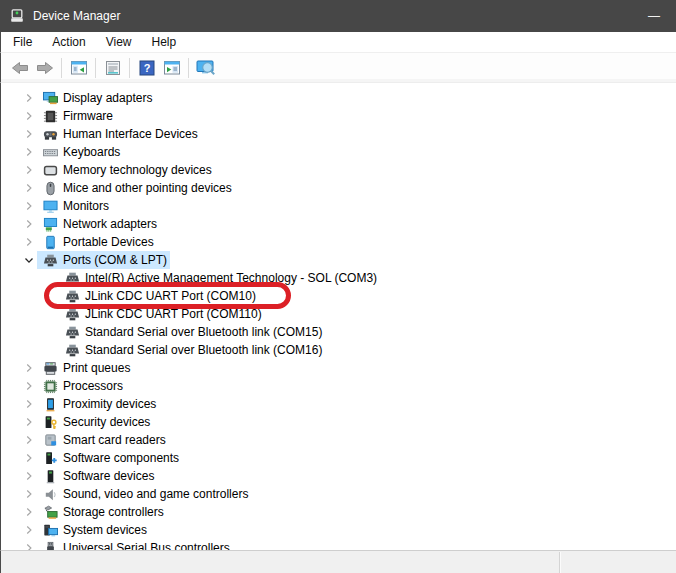 The width and height of the screenshot is (676, 573). Describe the element at coordinates (88, 116) in the screenshot. I see `tree-item-label: Firmware` at that location.